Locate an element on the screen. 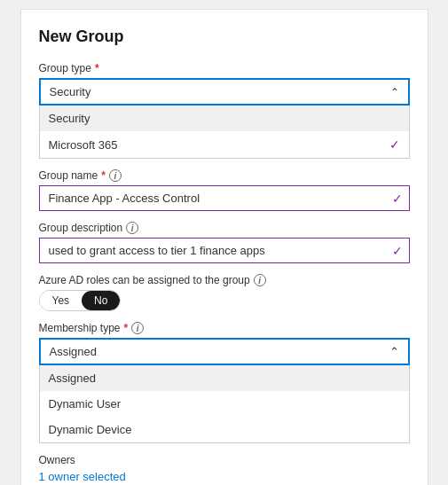 The width and height of the screenshot is (448, 485). group-name-input is located at coordinates (224, 199).